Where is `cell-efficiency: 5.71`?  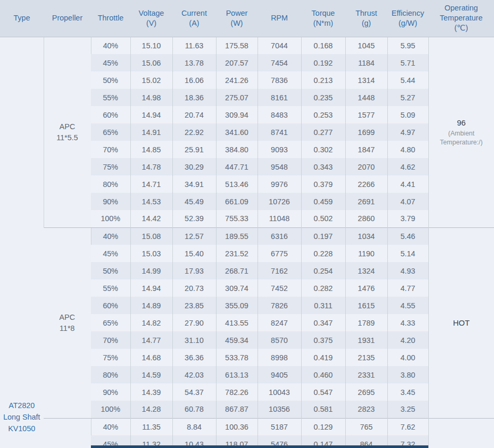 cell-efficiency: 5.71 is located at coordinates (408, 63).